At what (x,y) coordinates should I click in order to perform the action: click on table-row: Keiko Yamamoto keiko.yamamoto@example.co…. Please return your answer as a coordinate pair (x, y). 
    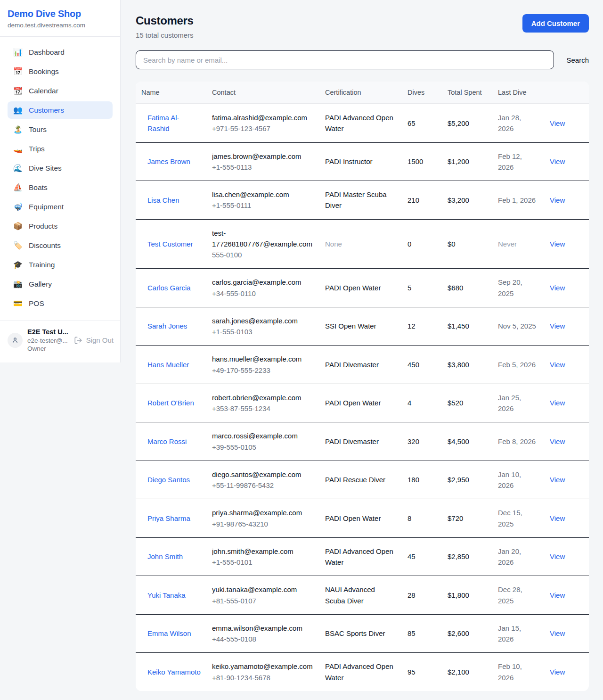
    Looking at the image, I should click on (362, 672).